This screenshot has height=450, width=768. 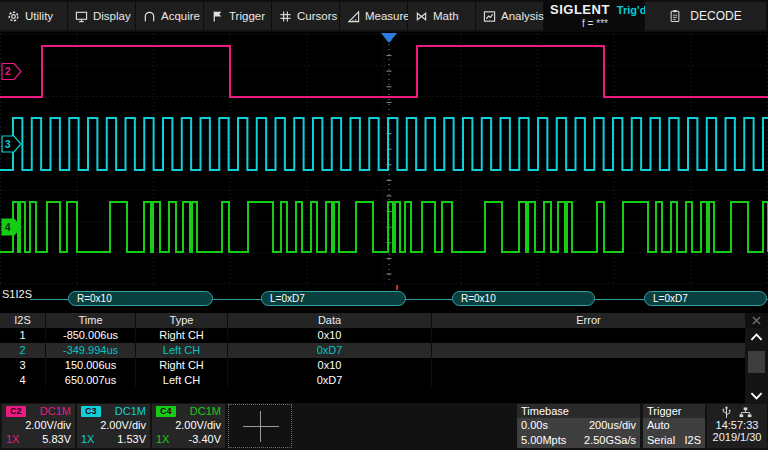 I want to click on channel-badge: C4, so click(x=166, y=412).